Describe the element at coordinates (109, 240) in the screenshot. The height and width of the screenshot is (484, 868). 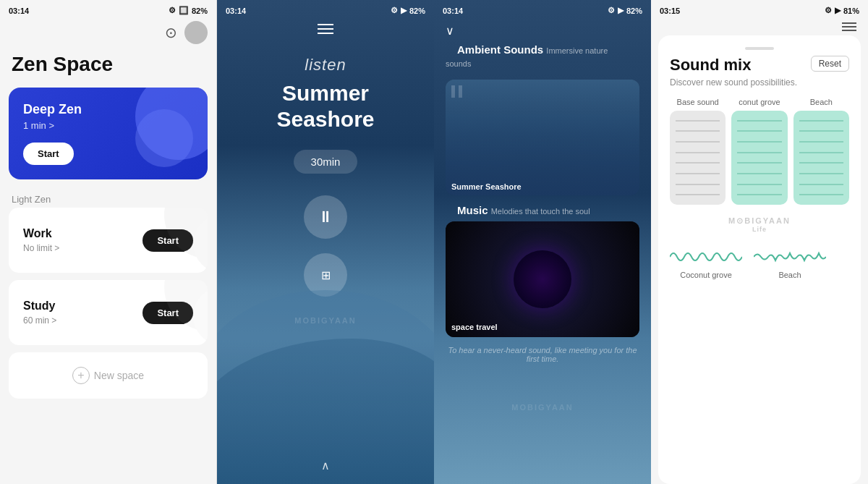
I see `work-card: Work No limit > Start` at that location.